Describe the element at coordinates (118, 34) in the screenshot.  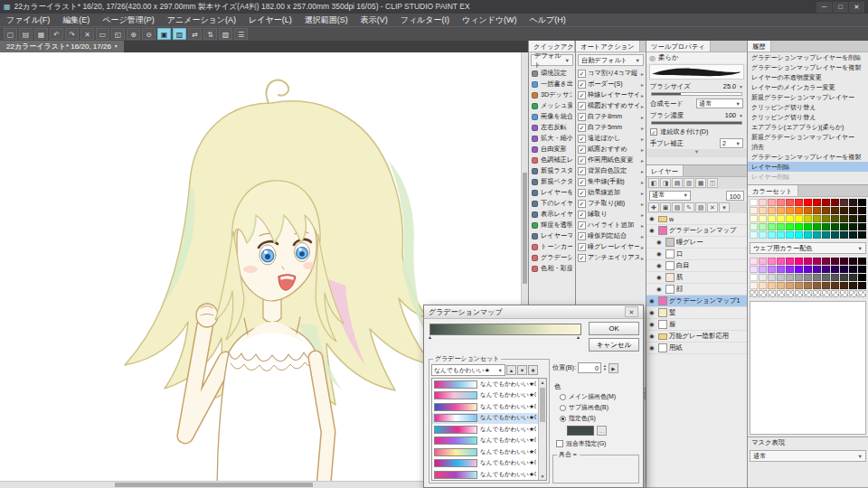
I see `toolbar-icon: ◱` at that location.